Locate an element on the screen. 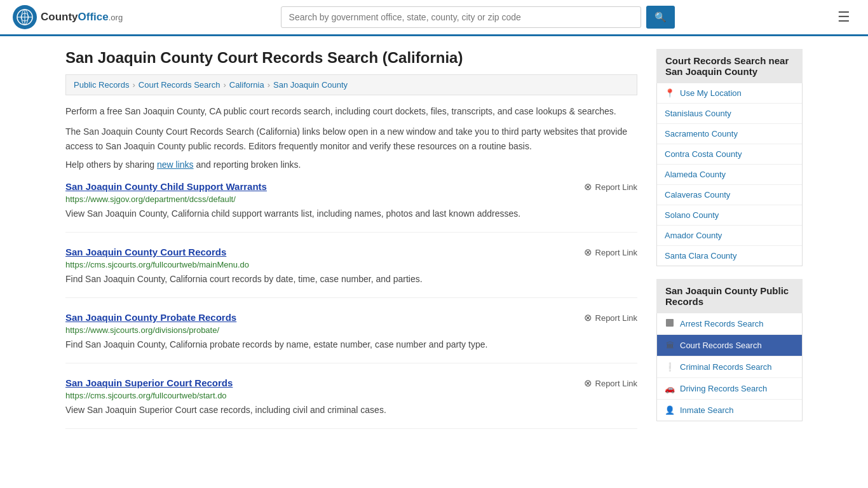  breadcrumb-sep-2: › is located at coordinates (224, 85).